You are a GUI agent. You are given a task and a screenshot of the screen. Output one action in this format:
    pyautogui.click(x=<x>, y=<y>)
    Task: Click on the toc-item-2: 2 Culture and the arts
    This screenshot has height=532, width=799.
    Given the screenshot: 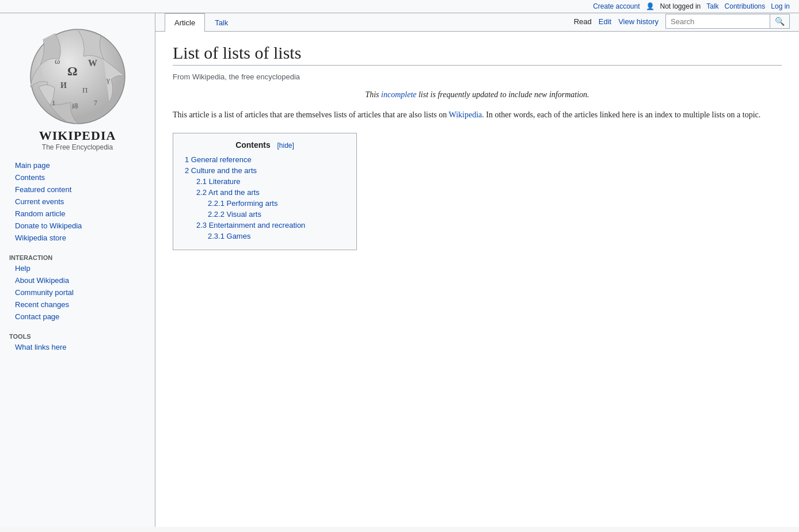 What is the action you would take?
    pyautogui.click(x=265, y=170)
    